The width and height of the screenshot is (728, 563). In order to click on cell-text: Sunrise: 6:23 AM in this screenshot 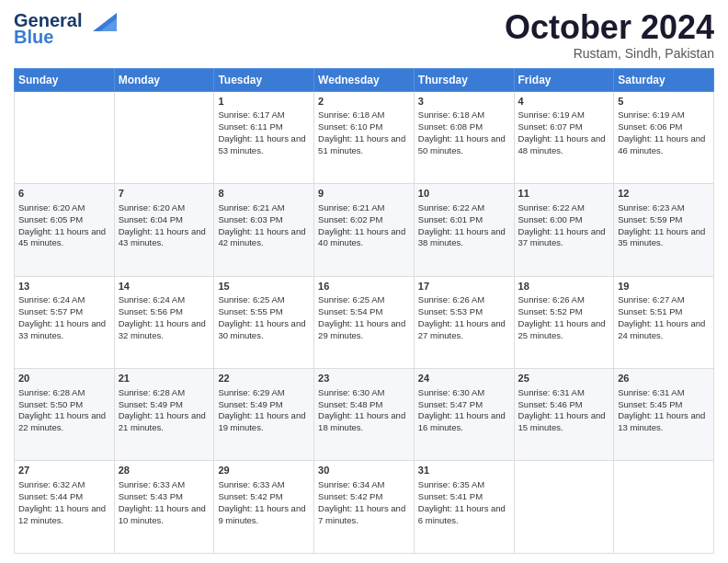, I will do `click(664, 208)`.